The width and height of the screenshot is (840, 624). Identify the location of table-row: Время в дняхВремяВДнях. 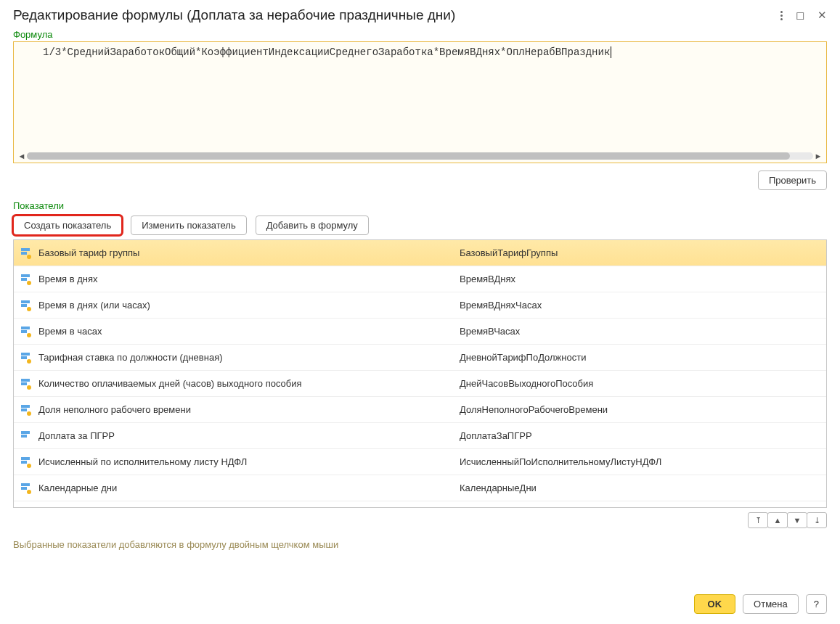
(420, 279).